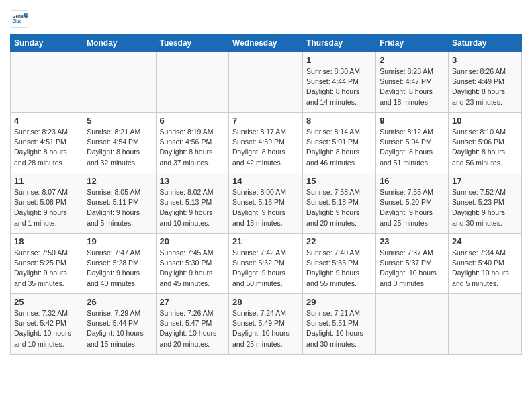  What do you see at coordinates (266, 148) in the screenshot?
I see `day-info: Sunrise: 8:17 AMSunset: 4:59 PMDaylight:…` at bounding box center [266, 148].